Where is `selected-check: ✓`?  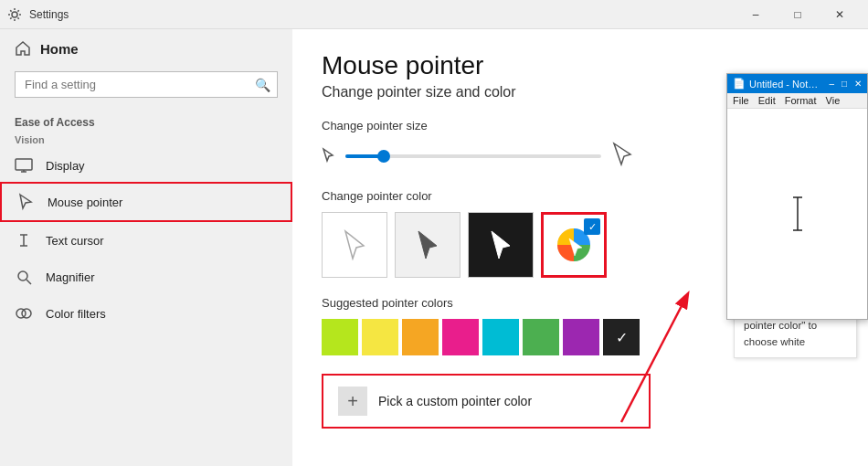
selected-check: ✓ is located at coordinates (621, 338).